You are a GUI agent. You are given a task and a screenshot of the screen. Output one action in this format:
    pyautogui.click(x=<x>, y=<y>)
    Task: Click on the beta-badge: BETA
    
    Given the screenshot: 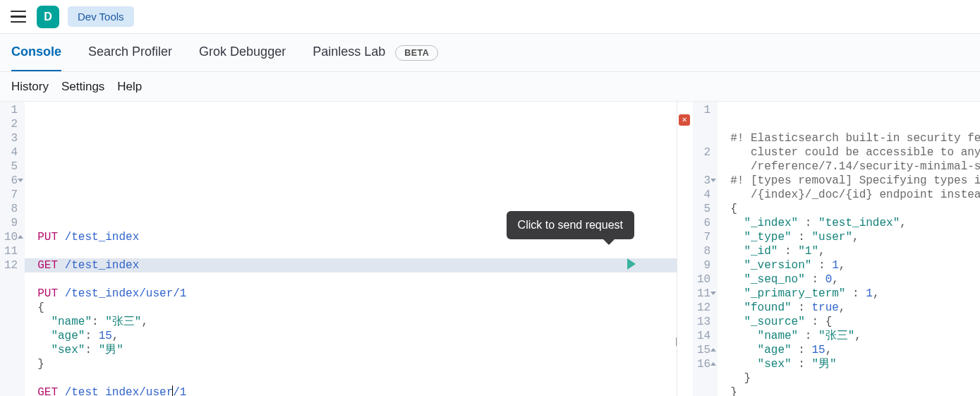 What is the action you would take?
    pyautogui.click(x=416, y=53)
    